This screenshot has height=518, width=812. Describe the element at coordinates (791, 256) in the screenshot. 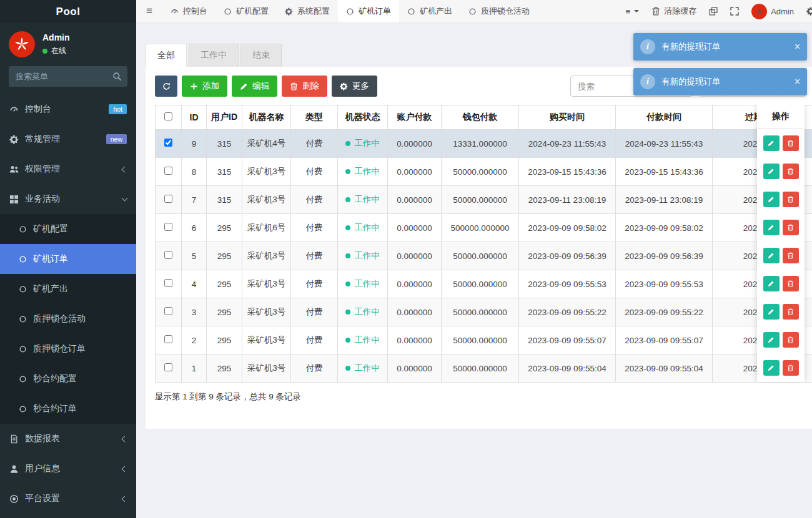

I see `trash-icon` at that location.